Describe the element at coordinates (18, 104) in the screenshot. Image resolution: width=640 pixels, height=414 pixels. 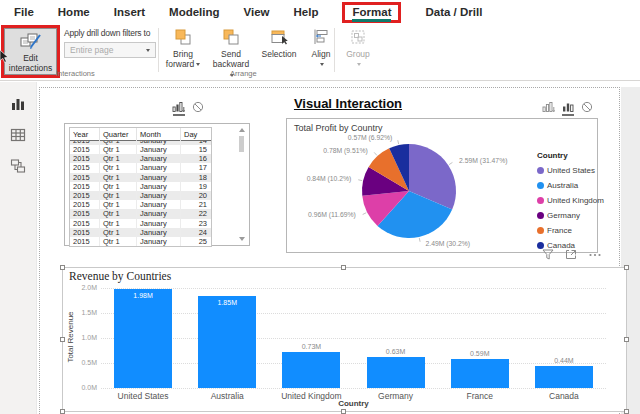
I see `report-view-icon` at that location.